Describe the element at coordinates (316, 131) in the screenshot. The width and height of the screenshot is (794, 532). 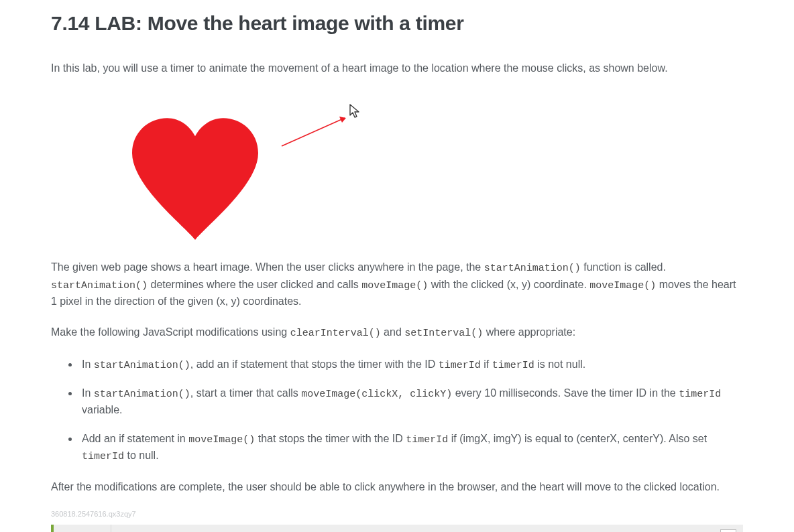
I see `arrow-icon` at that location.